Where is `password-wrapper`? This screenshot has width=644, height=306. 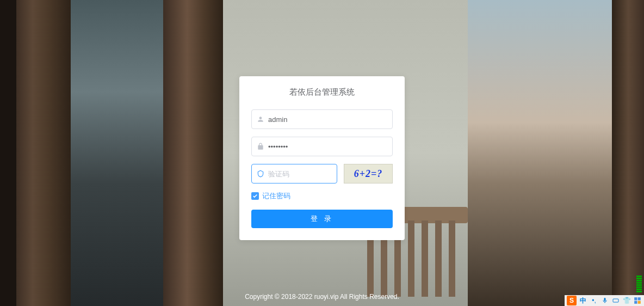 password-wrapper is located at coordinates (322, 146).